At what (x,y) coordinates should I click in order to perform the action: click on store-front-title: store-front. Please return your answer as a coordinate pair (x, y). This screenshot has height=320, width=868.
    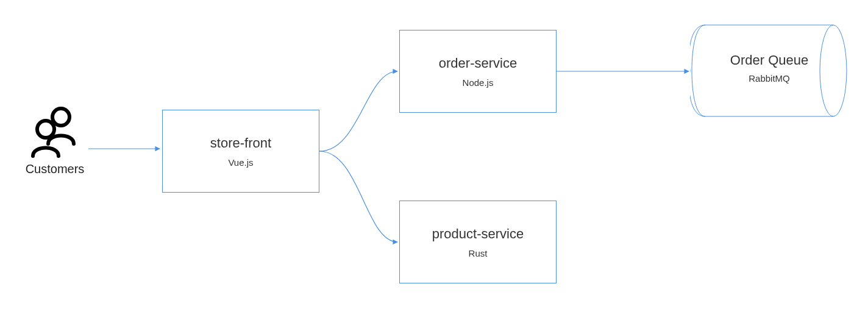
    Looking at the image, I should click on (241, 143).